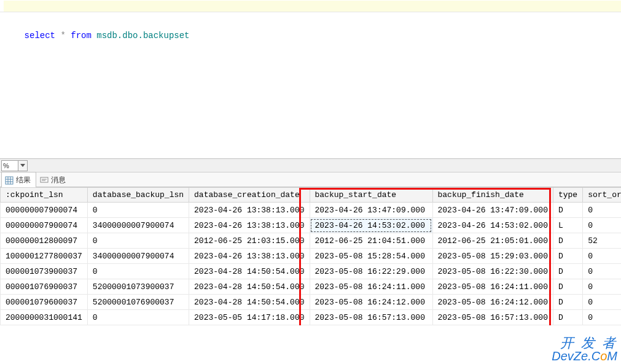 The width and height of the screenshot is (621, 364). Describe the element at coordinates (371, 257) in the screenshot. I see `cell-backup_start_date: 2023-05-08 15:28:54.000` at that location.